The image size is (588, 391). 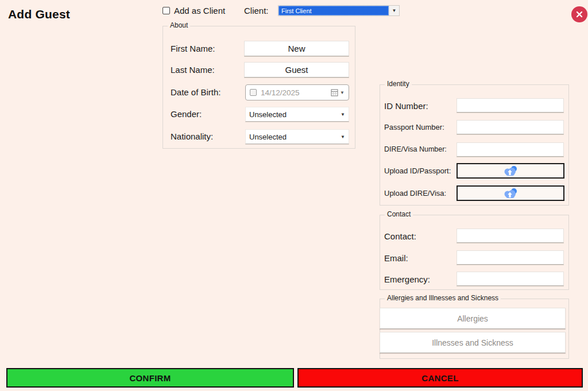 What do you see at coordinates (510, 235) in the screenshot?
I see `contact-input` at bounding box center [510, 235].